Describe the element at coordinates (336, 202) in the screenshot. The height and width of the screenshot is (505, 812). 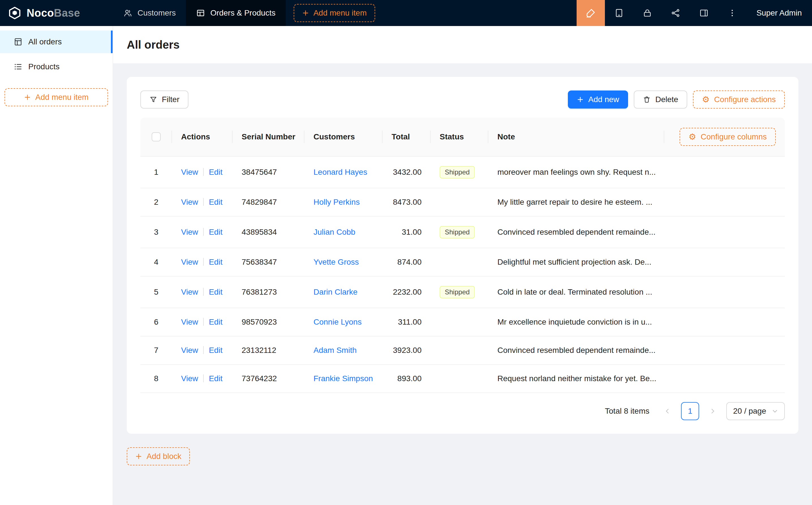
I see `customer-link: Holly Perkins` at that location.